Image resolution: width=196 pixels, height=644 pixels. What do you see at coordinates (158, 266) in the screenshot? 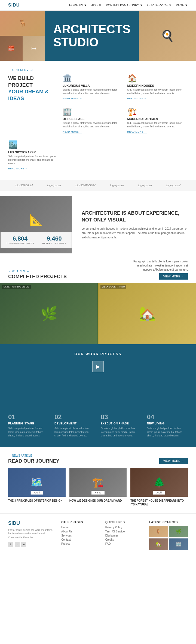
I see `projects-desc: Paragraph that tells clients lorem ipsum…` at bounding box center [158, 266].